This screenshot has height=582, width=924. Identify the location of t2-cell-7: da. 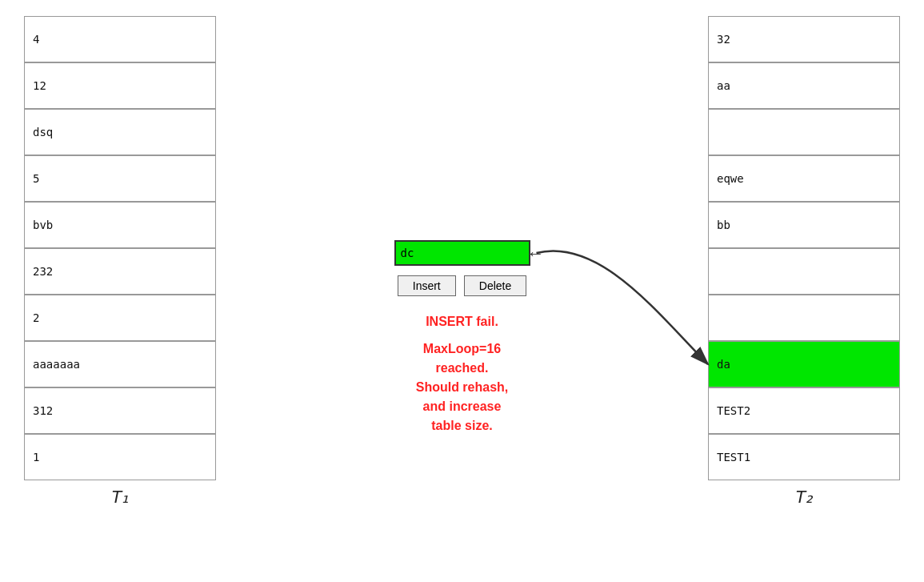
(804, 364).